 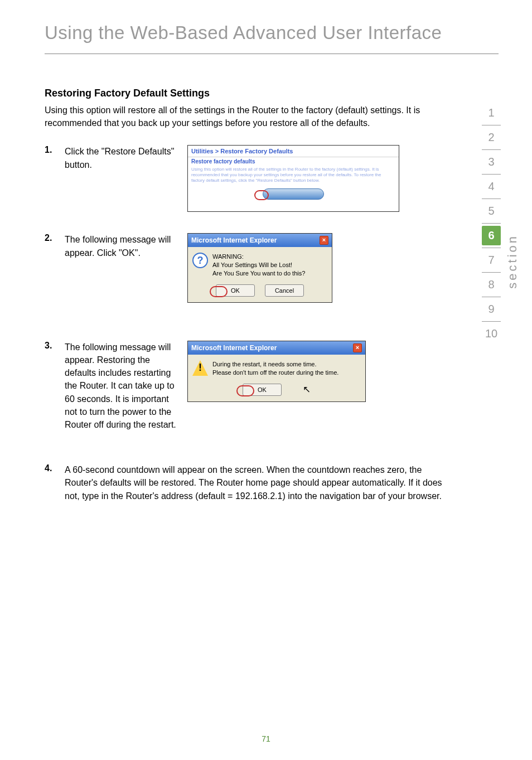 I want to click on step-3-text: The following message will appear. Resto…, so click(x=126, y=386).